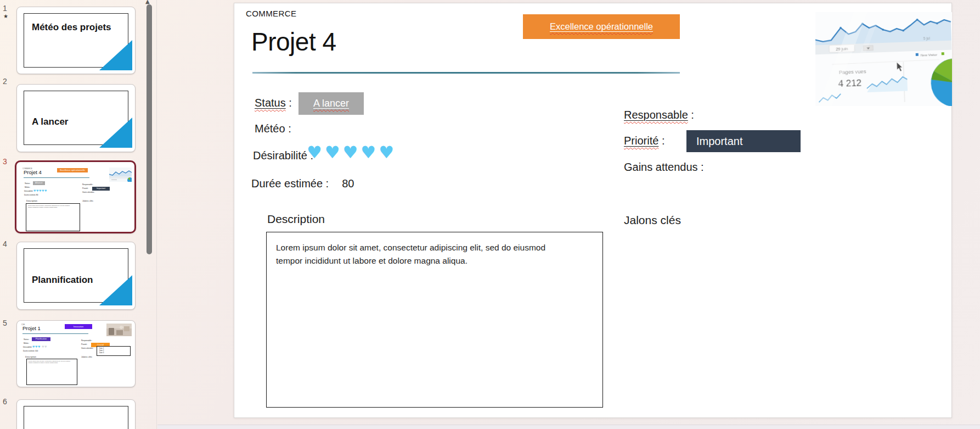 Image resolution: width=980 pixels, height=429 pixels. I want to click on photo-legend: New Visitor, so click(929, 55).